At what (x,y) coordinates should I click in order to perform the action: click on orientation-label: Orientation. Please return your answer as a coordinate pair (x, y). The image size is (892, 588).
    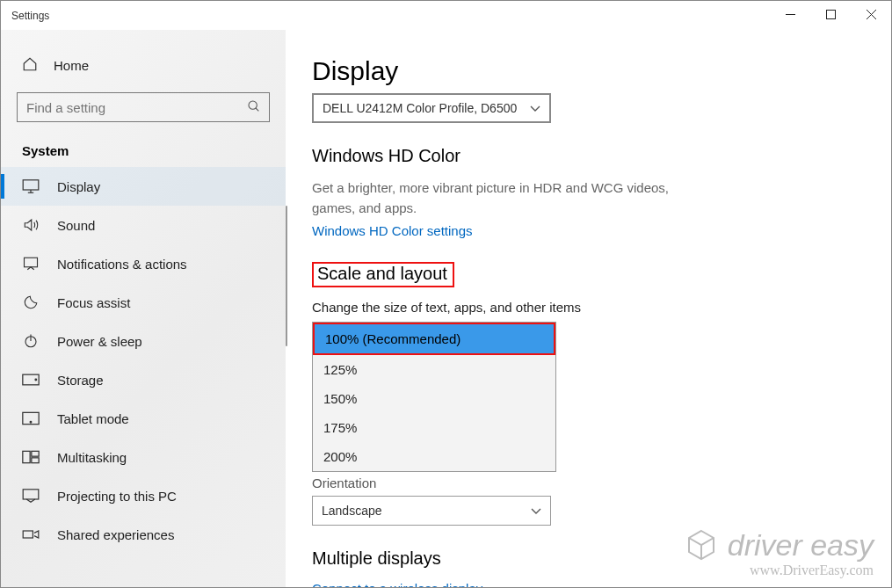
    Looking at the image, I should click on (584, 483).